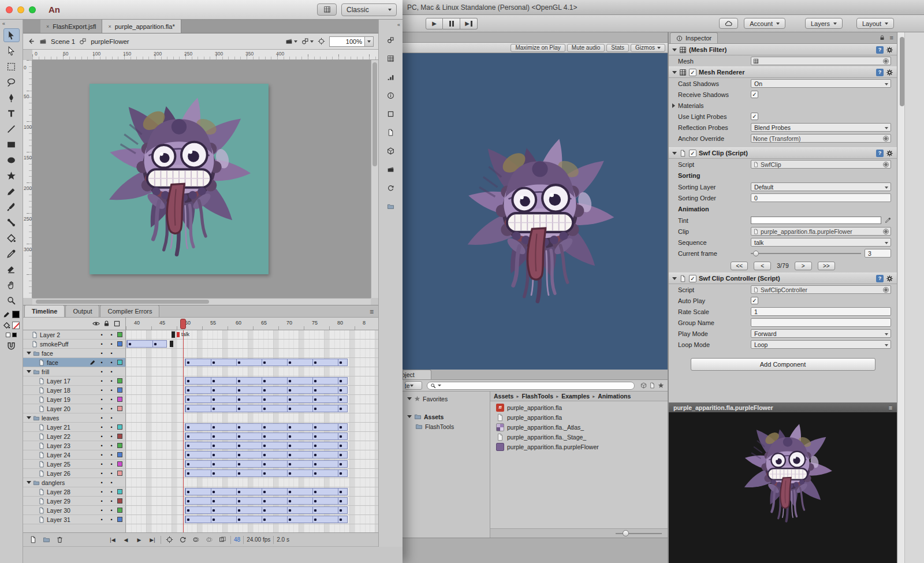 This screenshot has height=563, width=924. I want to click on layer-row: Layer 24••, so click(74, 455).